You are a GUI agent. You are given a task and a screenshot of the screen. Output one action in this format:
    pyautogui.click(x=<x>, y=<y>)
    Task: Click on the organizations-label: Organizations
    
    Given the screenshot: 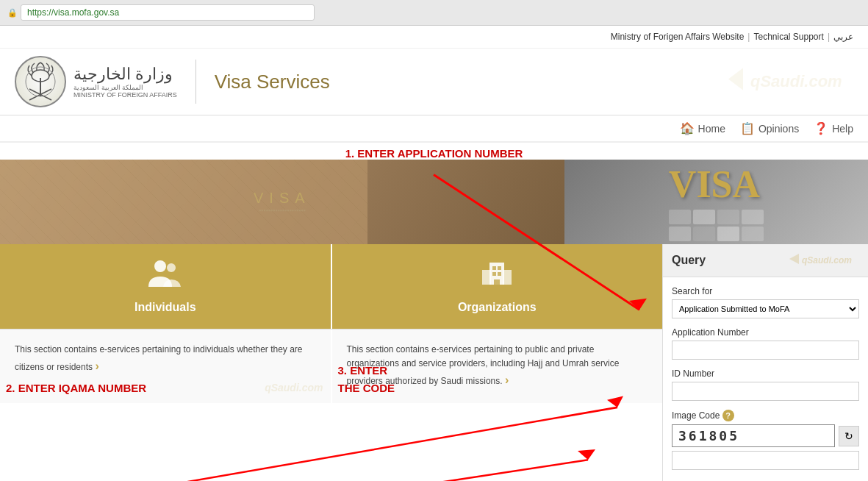 What is the action you would take?
    pyautogui.click(x=497, y=307)
    